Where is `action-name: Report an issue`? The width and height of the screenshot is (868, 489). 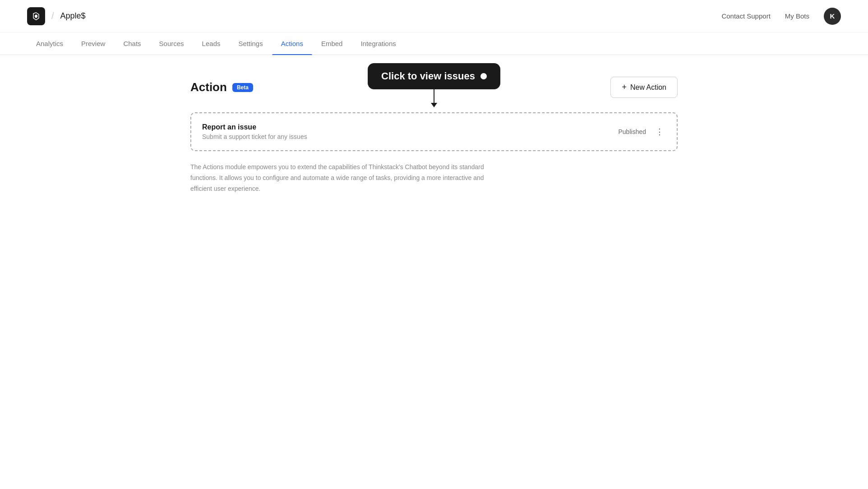
action-name: Report an issue is located at coordinates (254, 127).